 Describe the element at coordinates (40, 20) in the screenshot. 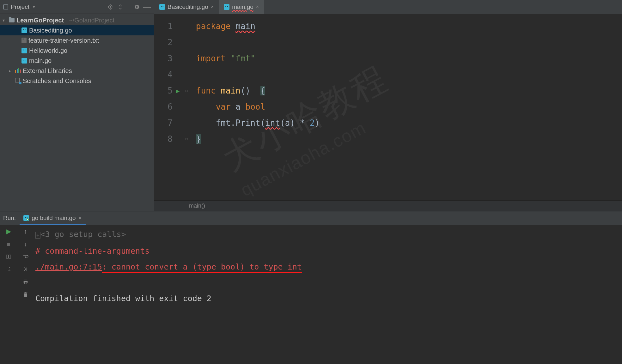

I see `tree-root-label: LearnGoProject` at that location.